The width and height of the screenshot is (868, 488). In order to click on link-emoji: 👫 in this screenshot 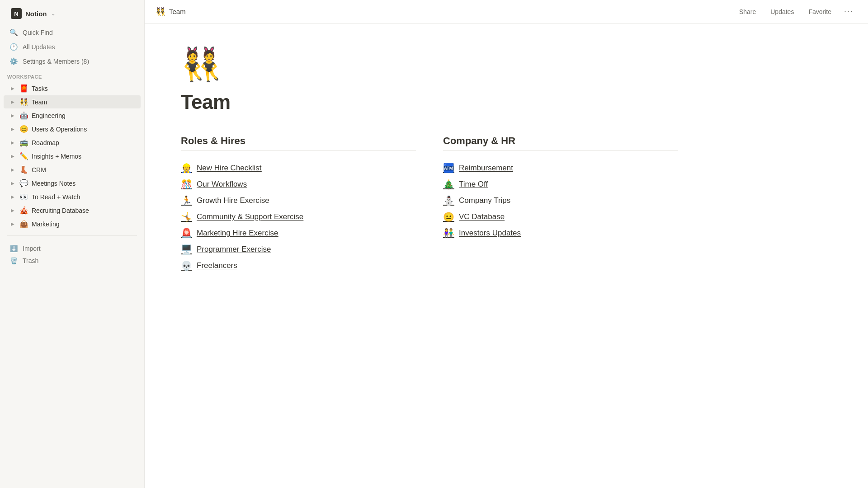, I will do `click(448, 233)`.